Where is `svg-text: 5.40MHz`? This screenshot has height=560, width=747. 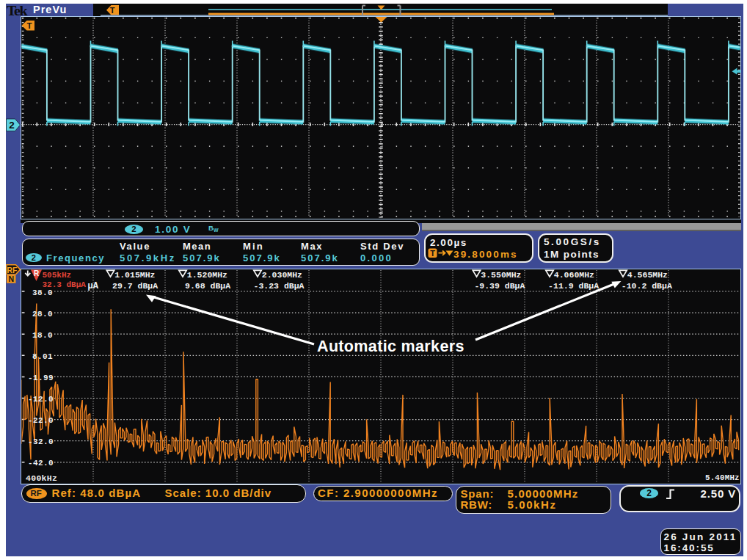 svg-text: 5.40MHz is located at coordinates (722, 478).